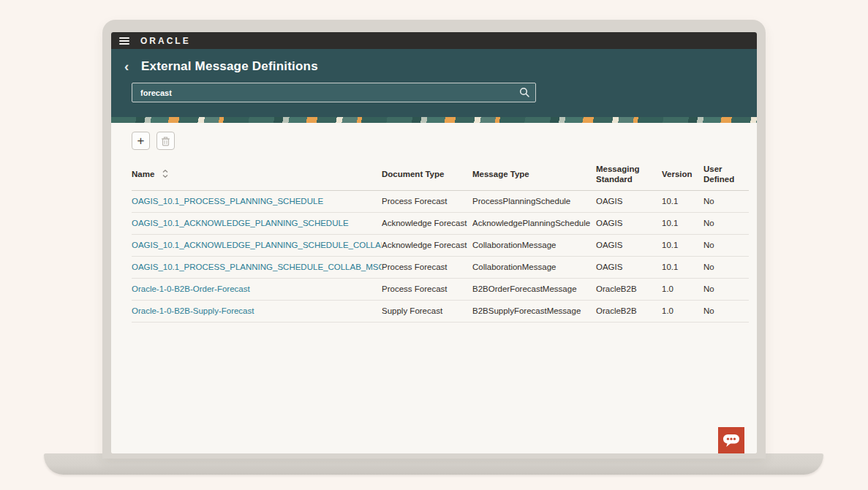 This screenshot has height=490, width=868. What do you see at coordinates (440, 176) in the screenshot?
I see `table-header-row: Name Document Type Message Type Messagin…` at bounding box center [440, 176].